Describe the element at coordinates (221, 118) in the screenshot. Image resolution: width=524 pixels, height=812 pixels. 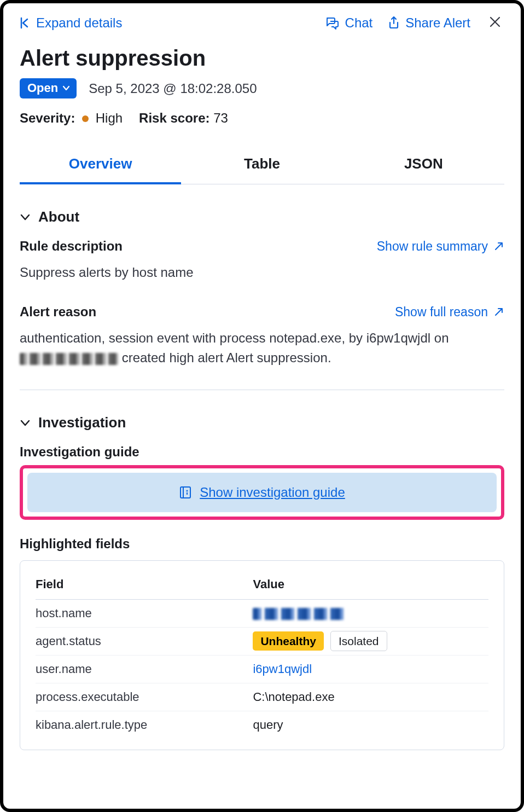
I see `risk-value: 73` at that location.